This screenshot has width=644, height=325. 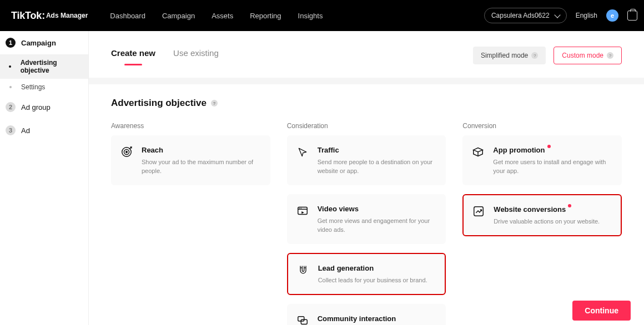 I want to click on objective-reach: Reach Show your ad to the maximum number…, so click(x=191, y=160).